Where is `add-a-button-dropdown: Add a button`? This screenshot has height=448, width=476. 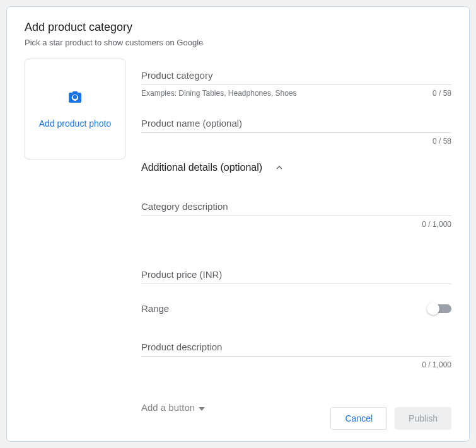 add-a-button-dropdown: Add a button is located at coordinates (173, 407).